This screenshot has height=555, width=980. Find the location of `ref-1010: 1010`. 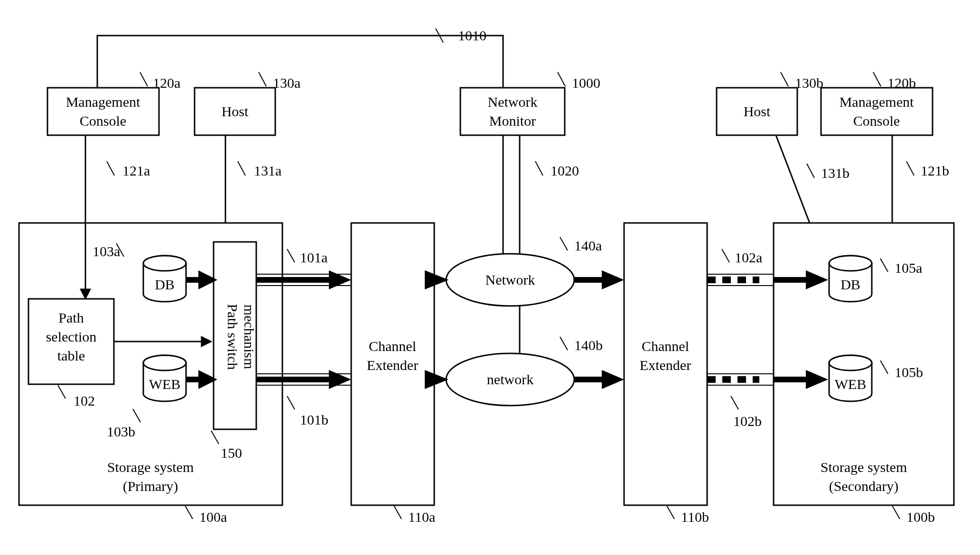

ref-1010: 1010 is located at coordinates (472, 35).